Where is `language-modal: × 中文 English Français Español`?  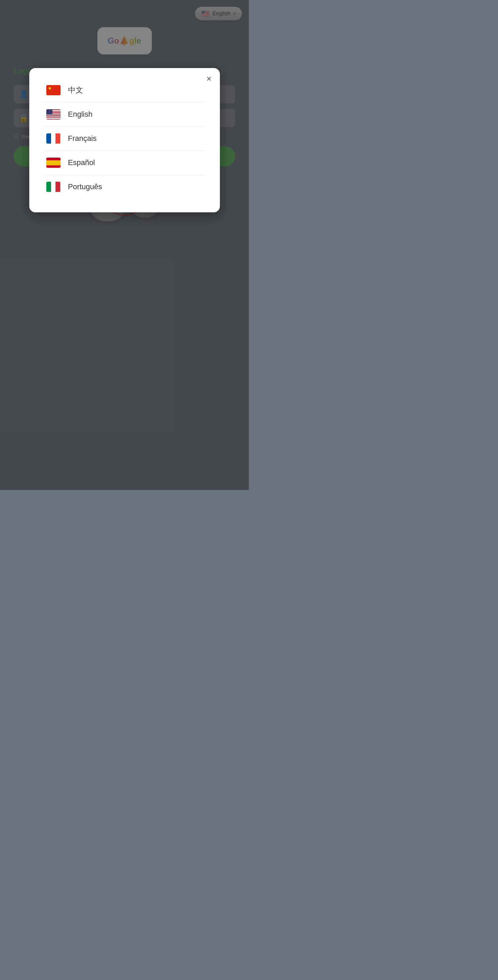 language-modal: × 中文 English Français Español is located at coordinates (125, 140).